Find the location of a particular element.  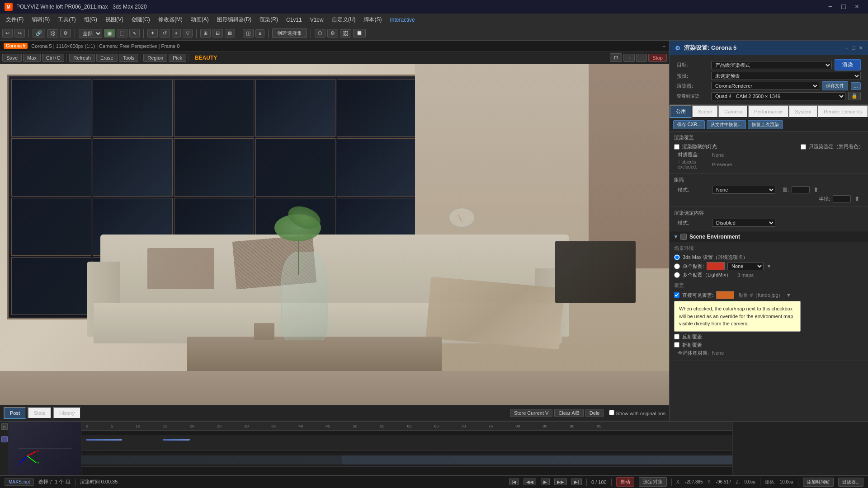

menu-create: 创建(C) is located at coordinates (141, 20).